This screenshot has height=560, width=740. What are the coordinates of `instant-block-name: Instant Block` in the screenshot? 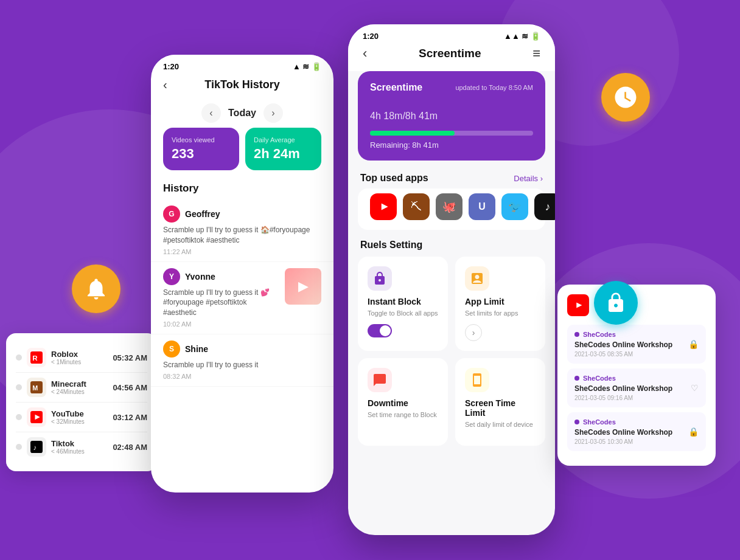 It's located at (403, 302).